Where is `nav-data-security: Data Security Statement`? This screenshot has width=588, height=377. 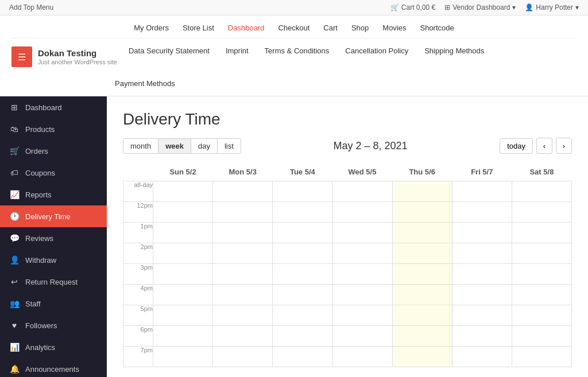 nav-data-security: Data Security Statement is located at coordinates (169, 50).